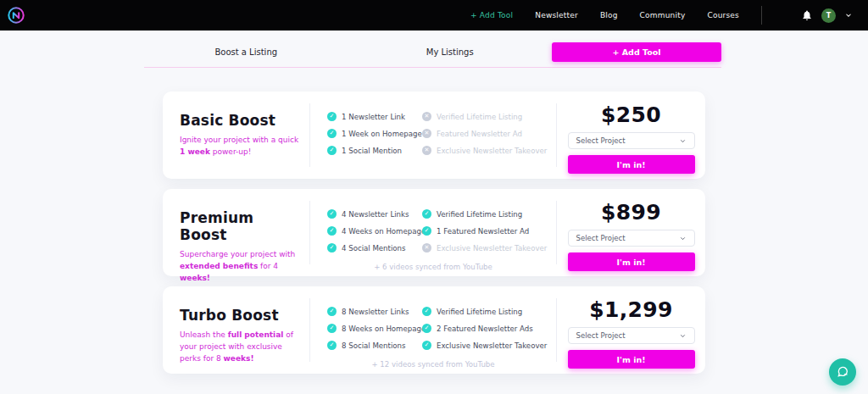  What do you see at coordinates (483, 231) in the screenshot?
I see `feature-label: 1 Featured Newsletter Ad` at bounding box center [483, 231].